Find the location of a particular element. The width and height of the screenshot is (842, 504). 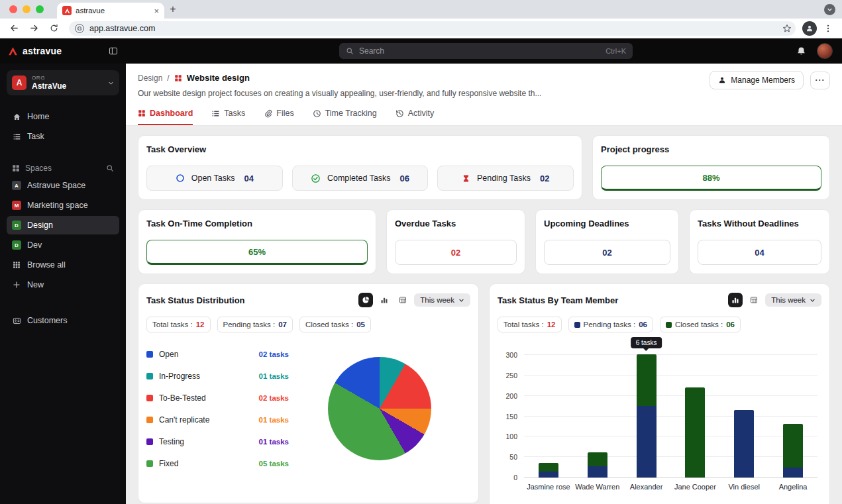

legend-value: 02 tasks is located at coordinates (274, 354).